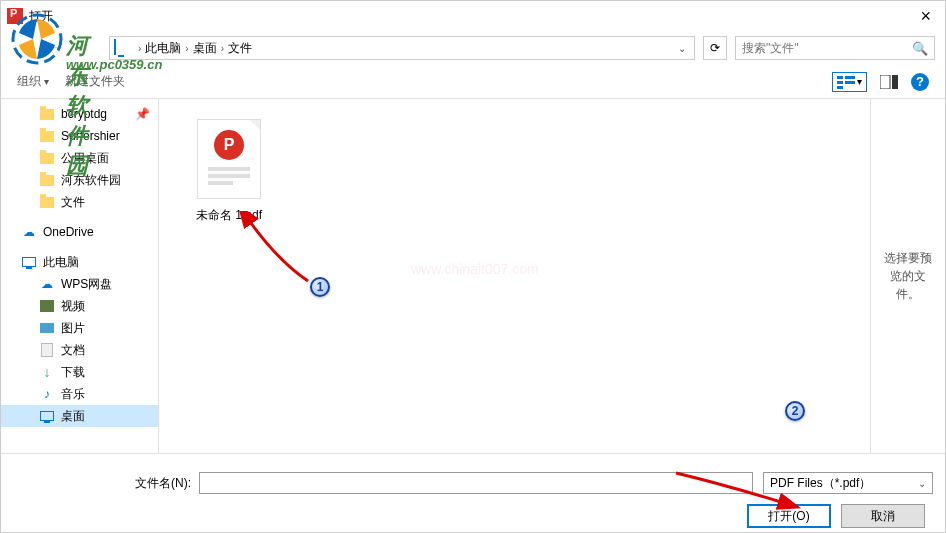 The height and width of the screenshot is (533, 946). What do you see at coordinates (80, 232) in the screenshot?
I see `sidebar-item-onedrive: ☁OneDrive` at bounding box center [80, 232].